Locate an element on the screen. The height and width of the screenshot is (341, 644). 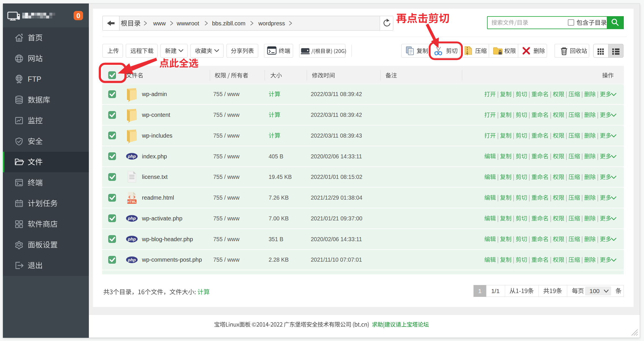
svg-text: 1 is located at coordinates (480, 291).